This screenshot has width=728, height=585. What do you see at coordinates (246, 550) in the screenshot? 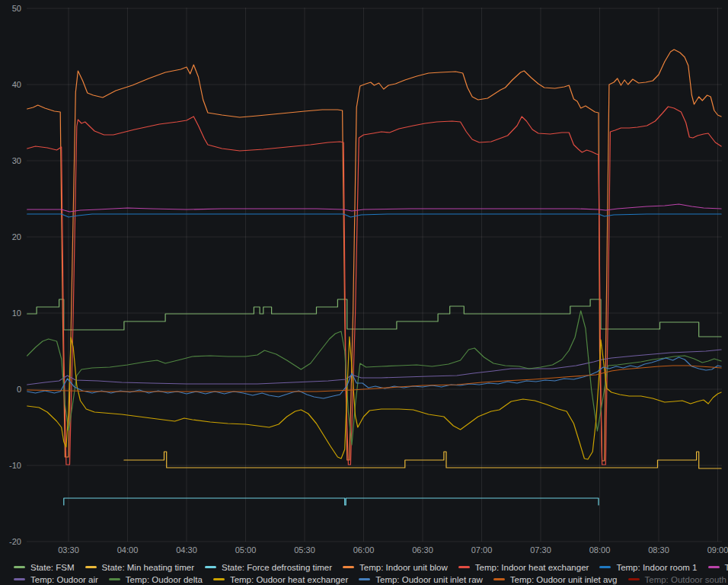
I see `x-axis-tick-label: 05:00` at bounding box center [246, 550].